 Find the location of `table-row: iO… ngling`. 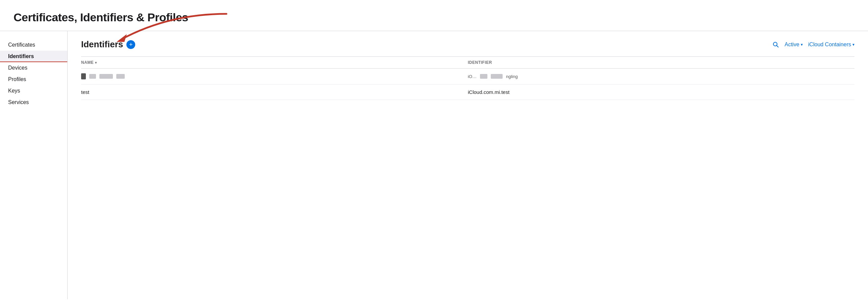

table-row: iO… ngling is located at coordinates (468, 76).